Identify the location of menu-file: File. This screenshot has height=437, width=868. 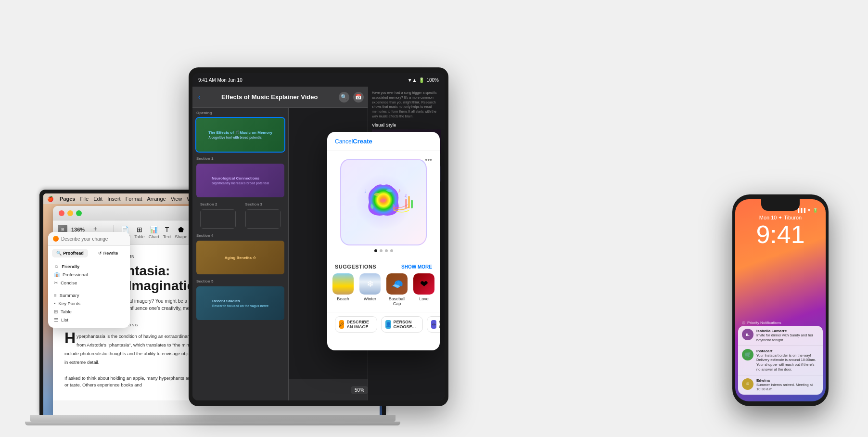
(84, 199).